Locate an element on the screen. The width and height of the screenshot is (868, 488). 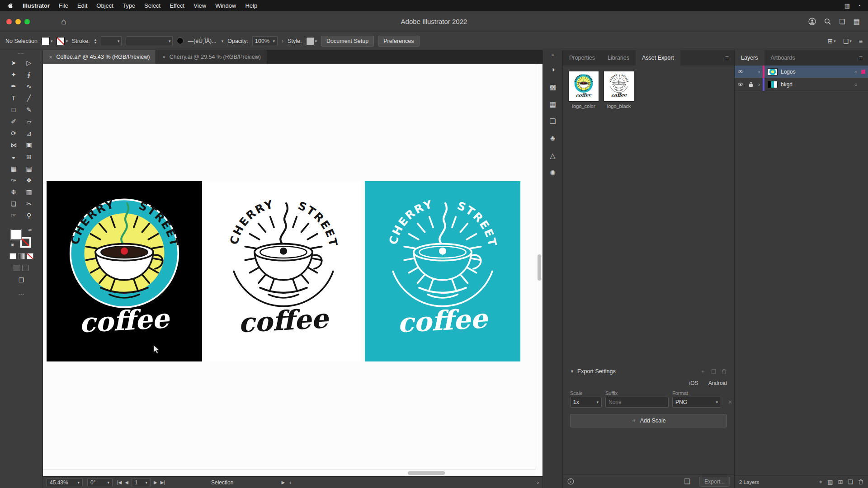
magic-wand-tool: ✦ is located at coordinates (14, 75).